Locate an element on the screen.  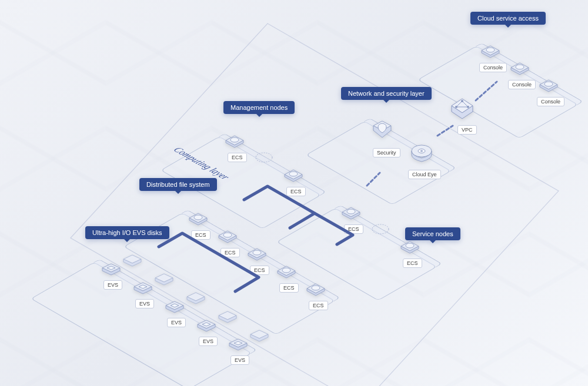
item-label: Security is located at coordinates (387, 153).